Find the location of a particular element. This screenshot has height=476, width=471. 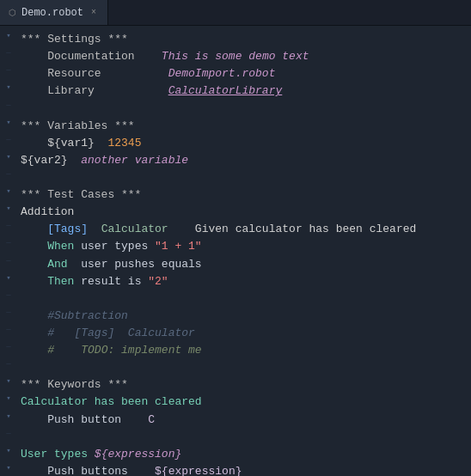

code: Library CalculatorLibrary is located at coordinates (242, 91).